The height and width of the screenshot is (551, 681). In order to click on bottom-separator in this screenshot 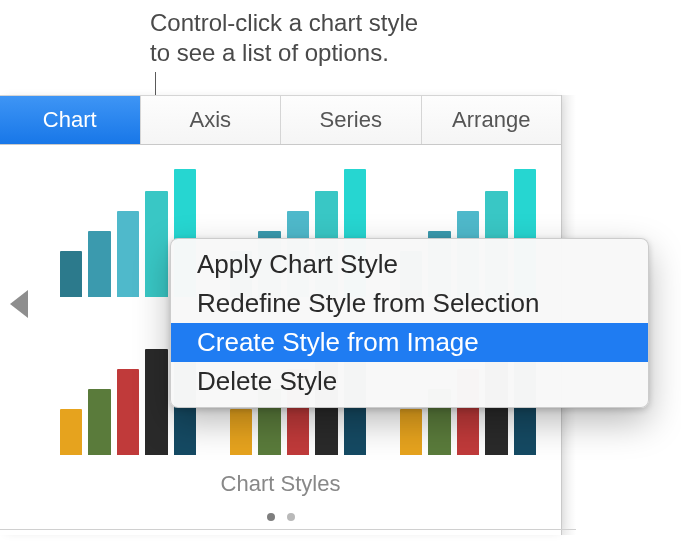, I will do `click(288, 530)`.